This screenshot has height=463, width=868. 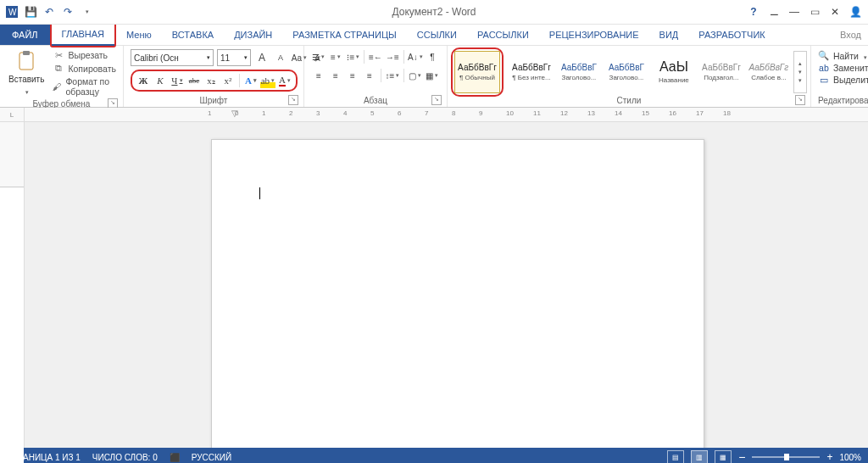 I want to click on select-button: ▭Выделить, so click(x=843, y=80).